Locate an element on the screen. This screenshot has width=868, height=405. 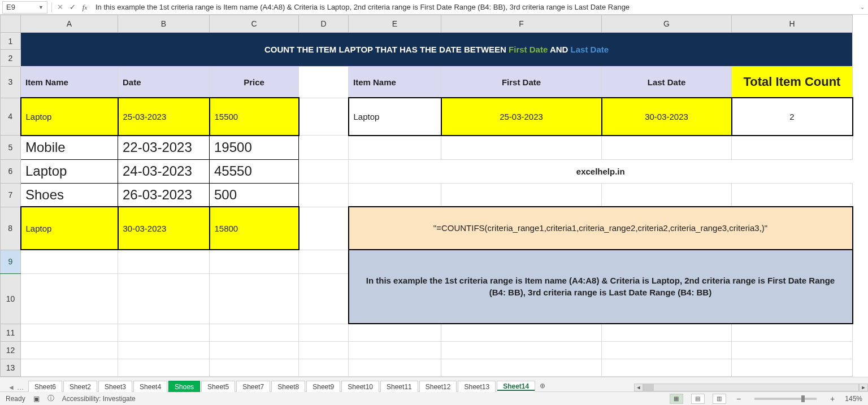
cell-D6 is located at coordinates (324, 171).